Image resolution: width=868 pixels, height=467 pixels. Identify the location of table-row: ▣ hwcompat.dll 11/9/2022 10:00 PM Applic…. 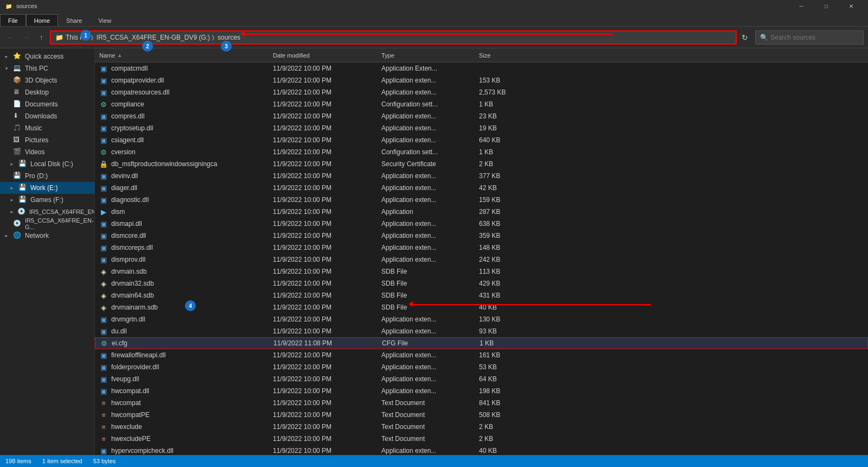
(482, 391).